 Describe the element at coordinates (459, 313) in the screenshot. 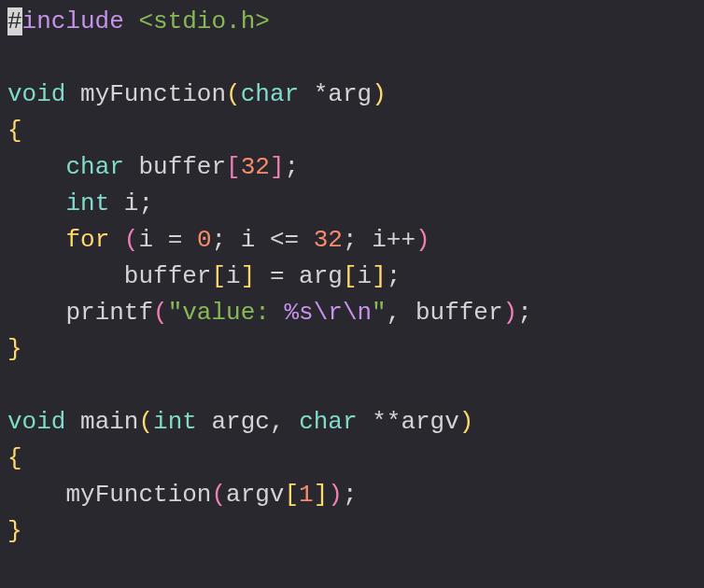

I see `arg-var: buffer` at that location.